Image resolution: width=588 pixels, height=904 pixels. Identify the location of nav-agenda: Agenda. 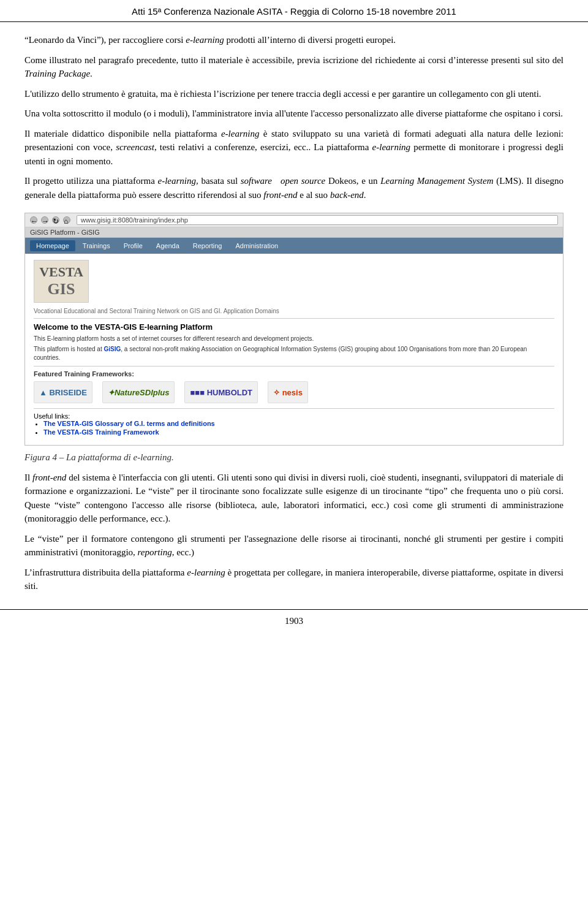
(168, 246).